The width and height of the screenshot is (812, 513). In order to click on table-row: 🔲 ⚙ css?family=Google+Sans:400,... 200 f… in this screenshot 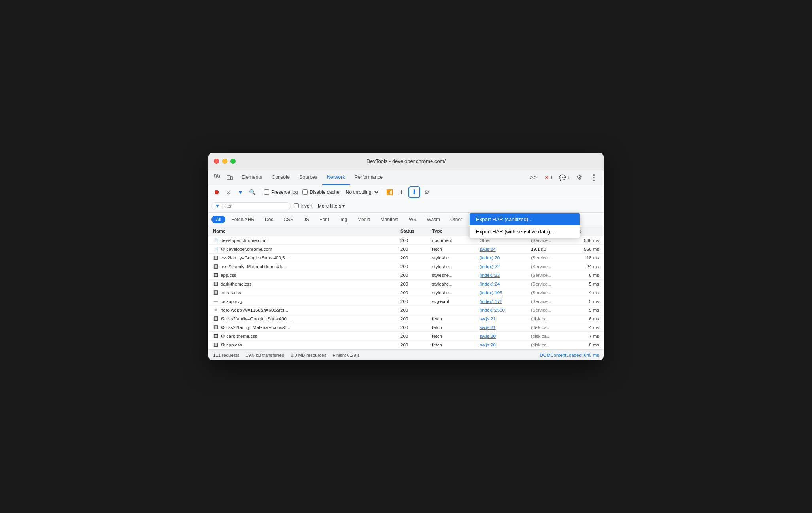, I will do `click(406, 319)`.